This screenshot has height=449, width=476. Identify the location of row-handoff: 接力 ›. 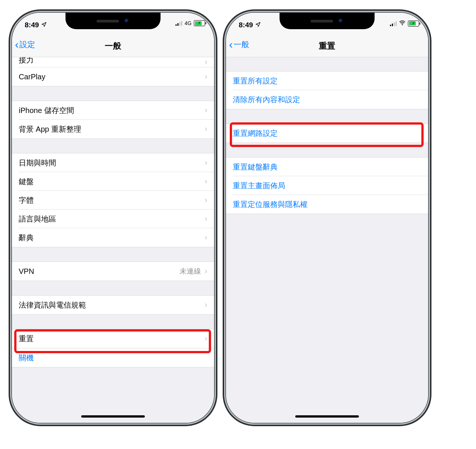
(113, 62).